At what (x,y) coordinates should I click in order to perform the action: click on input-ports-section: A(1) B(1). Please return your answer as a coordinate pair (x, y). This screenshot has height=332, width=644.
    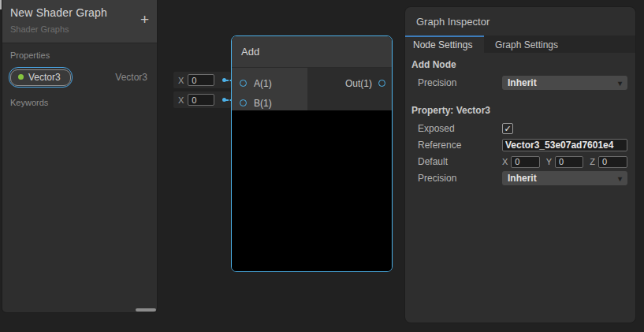
    Looking at the image, I should click on (270, 89).